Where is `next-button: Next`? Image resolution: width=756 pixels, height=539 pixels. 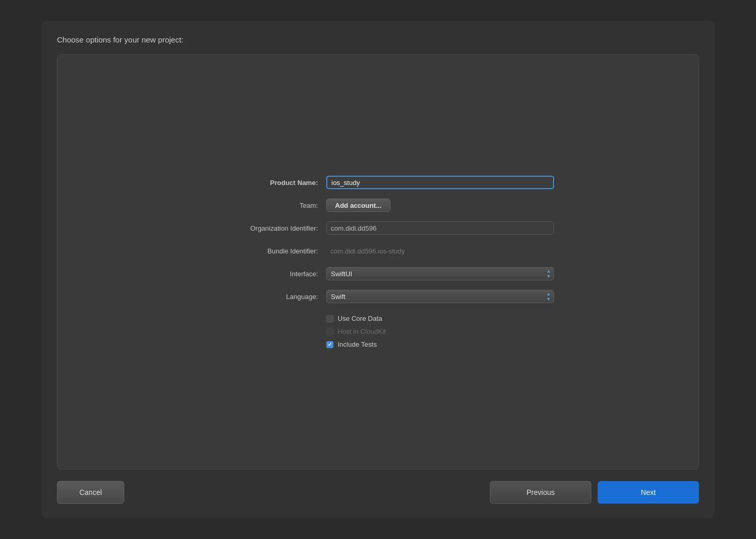 next-button: Next is located at coordinates (648, 492).